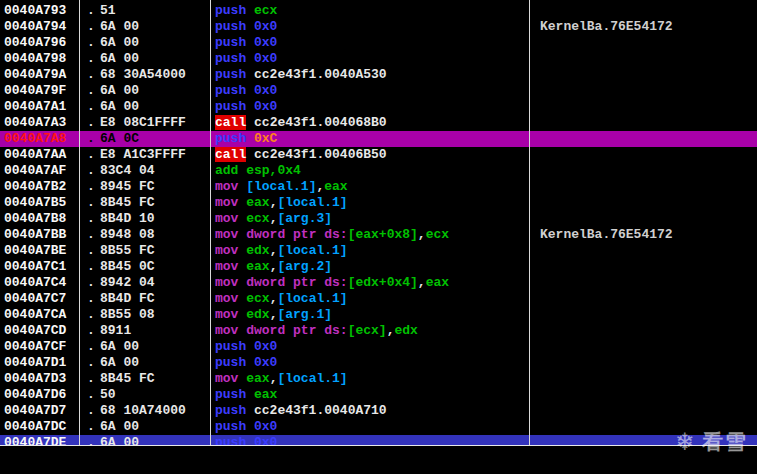 The height and width of the screenshot is (474, 757). I want to click on row-bytes: 83C4 04, so click(128, 171).